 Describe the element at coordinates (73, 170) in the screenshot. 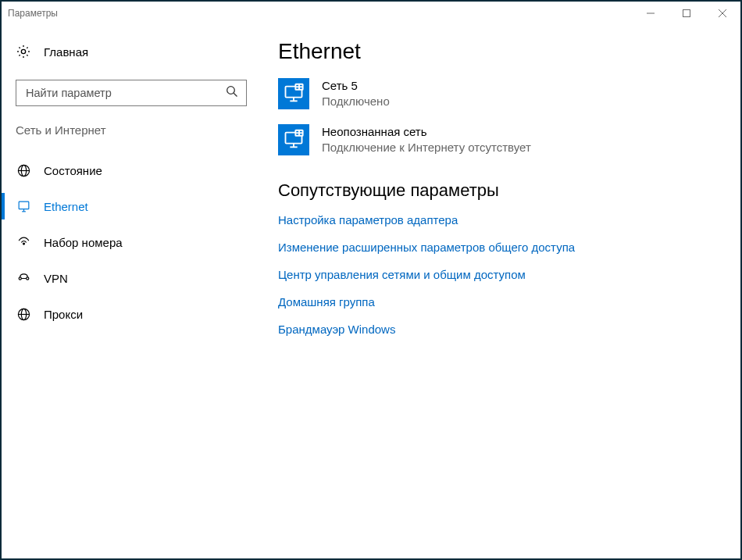

I see `sidebar-item-label: Состояние` at that location.